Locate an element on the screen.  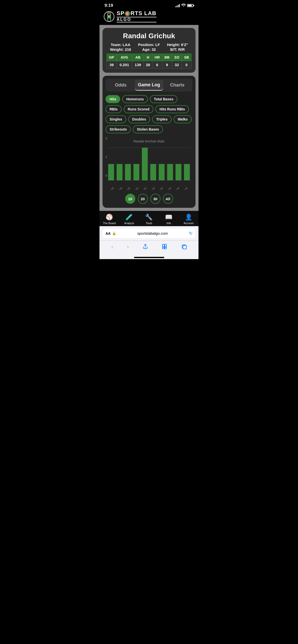
stat-value-sb: 0 is located at coordinates (186, 65).